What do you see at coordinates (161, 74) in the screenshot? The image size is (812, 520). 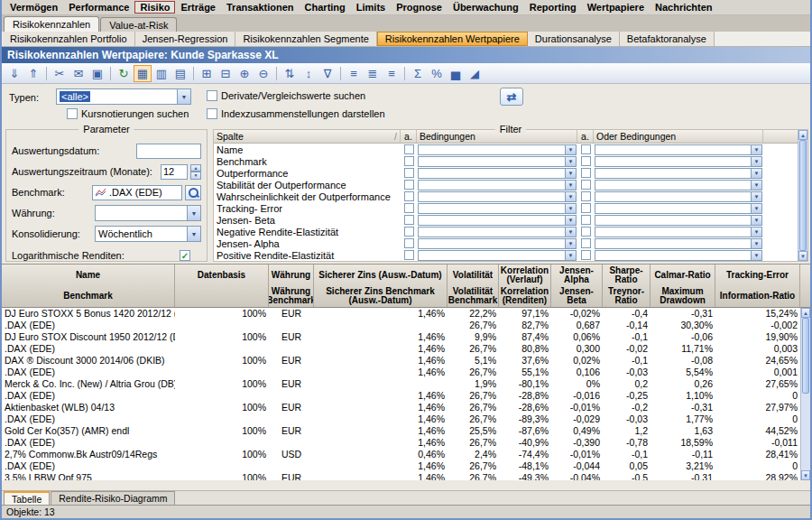 I see `chart-view-icon: ▥` at bounding box center [161, 74].